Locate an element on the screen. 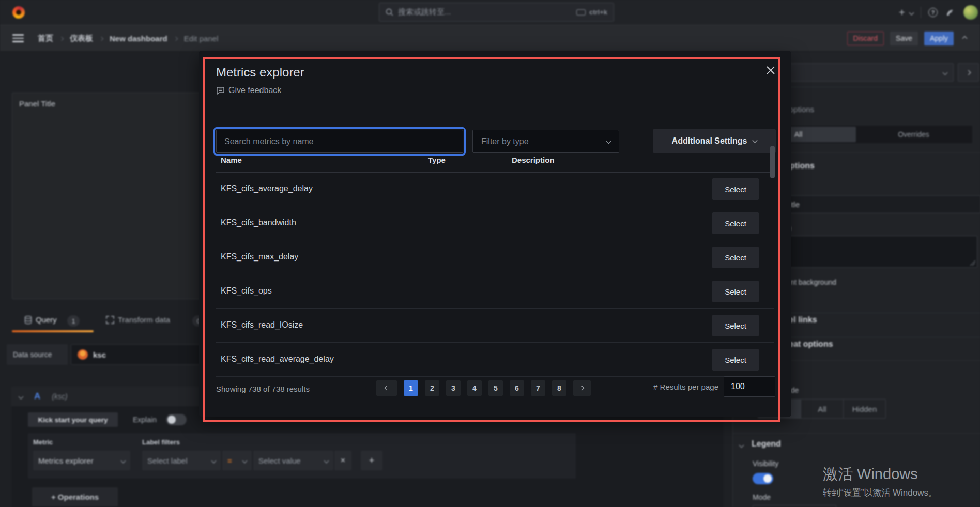  help-icon: ? is located at coordinates (933, 12).